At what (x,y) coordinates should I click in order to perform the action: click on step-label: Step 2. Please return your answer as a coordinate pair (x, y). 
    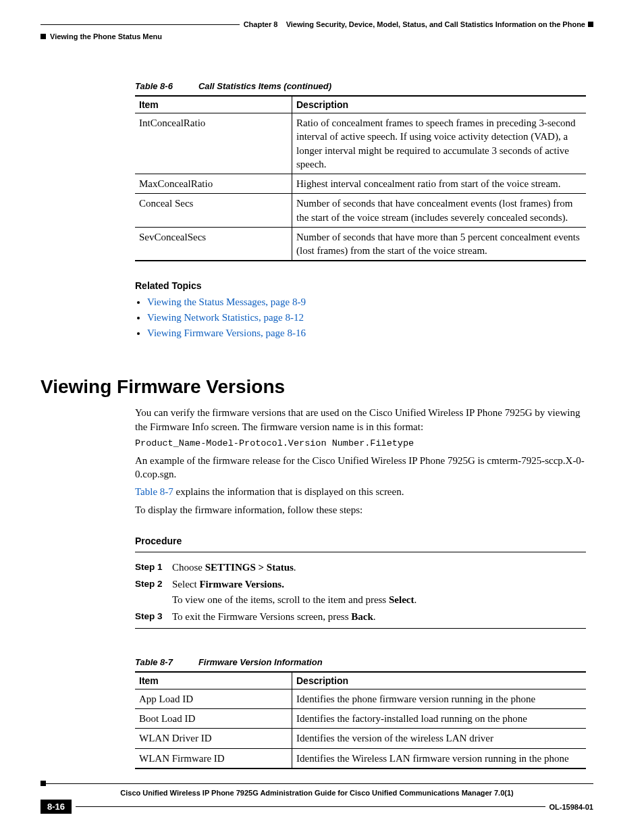
    Looking at the image, I should click on (154, 592).